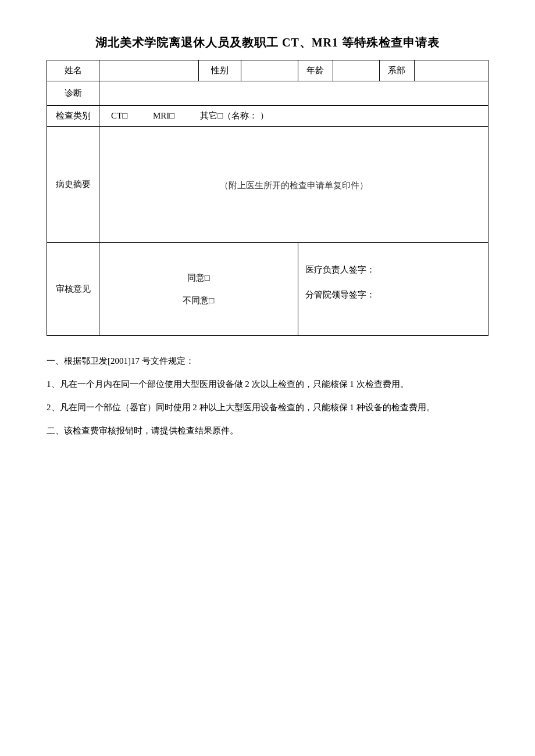  I want to click on dept-value, so click(451, 71).